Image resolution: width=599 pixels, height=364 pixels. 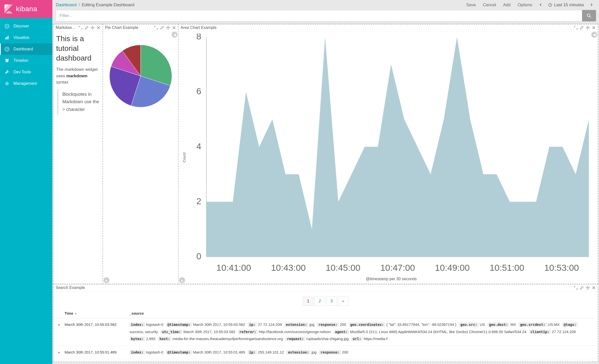 What do you see at coordinates (525, 5) in the screenshot?
I see `options-button: Options` at bounding box center [525, 5].